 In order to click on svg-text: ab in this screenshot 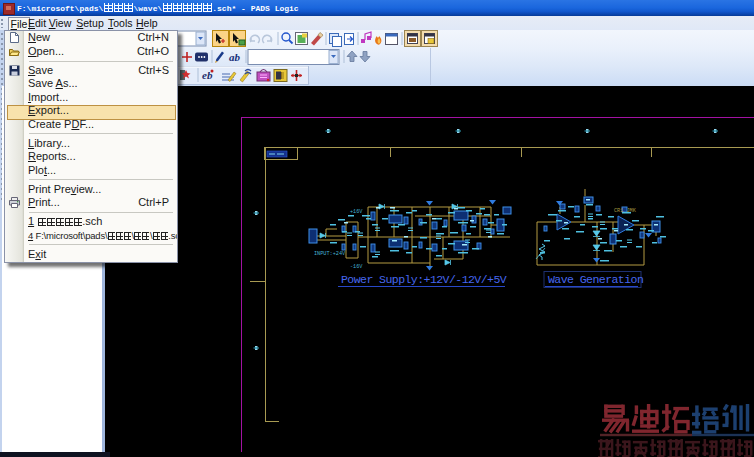, I will do `click(235, 57)`.